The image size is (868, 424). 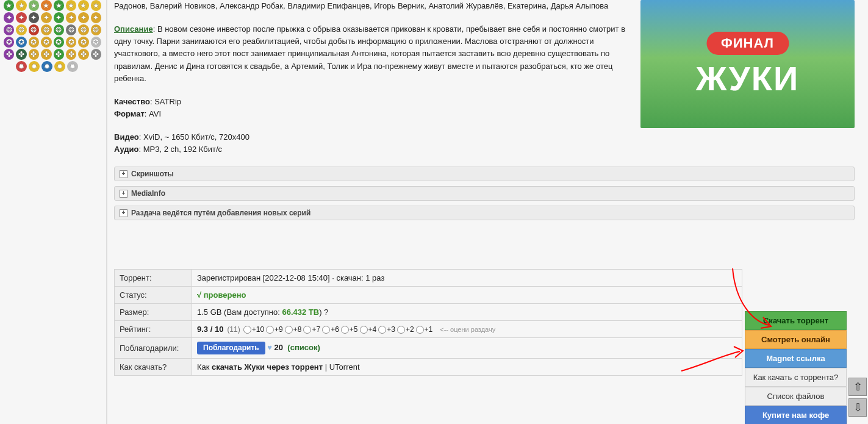 What do you see at coordinates (335, 329) in the screenshot?
I see `rating-option-label: +6` at bounding box center [335, 329].